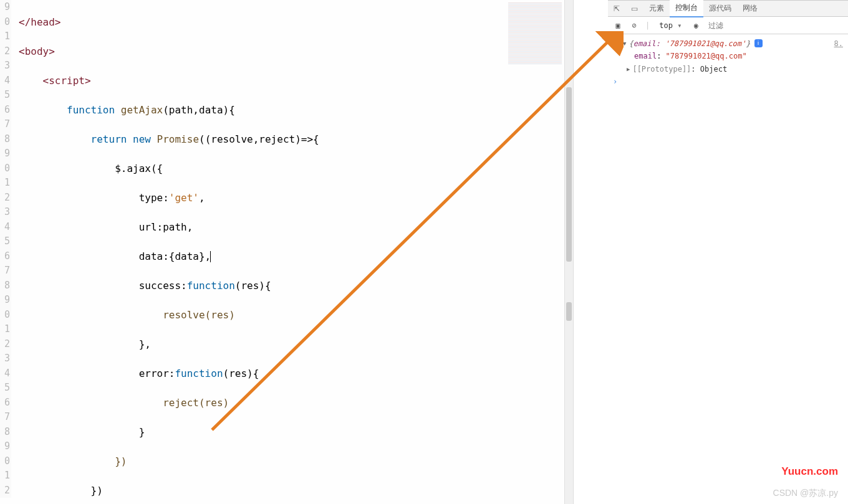 The width and height of the screenshot is (848, 504). What do you see at coordinates (662, 69) in the screenshot?
I see `console-prototype: [[Prototype]]` at bounding box center [662, 69].